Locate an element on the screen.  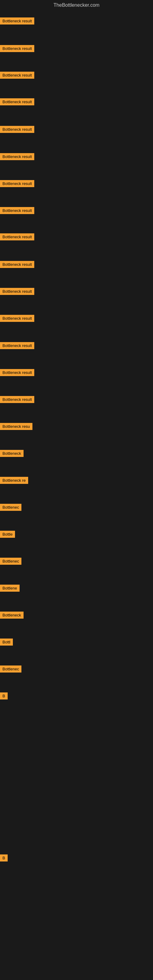
bottleneck-badge: Bottl is located at coordinates (6, 642).